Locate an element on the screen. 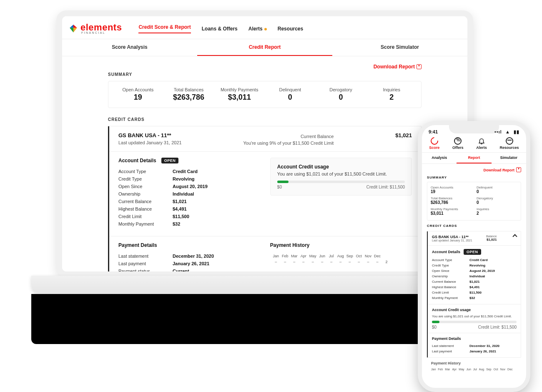 The image size is (542, 392). account-title: GS BANK USA - 11** is located at coordinates (150, 135).